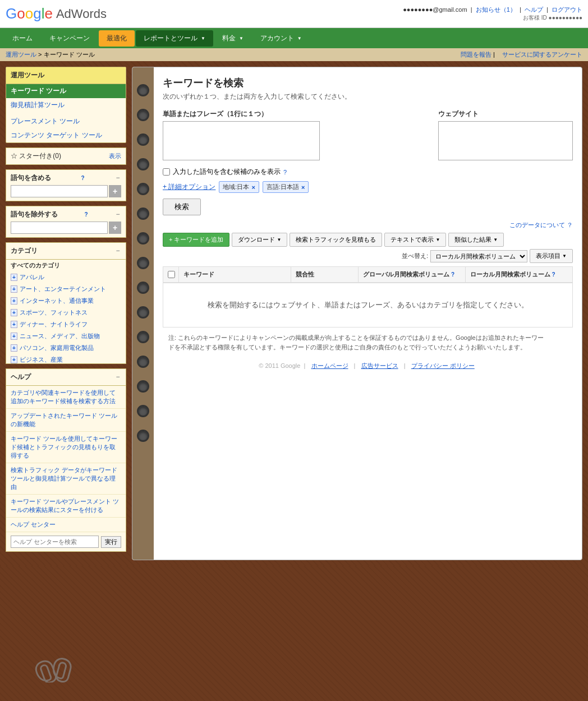 Image resolution: width=588 pixels, height=701 pixels. I want to click on category-pc: +パソコン、家庭用電化製品, so click(66, 348).